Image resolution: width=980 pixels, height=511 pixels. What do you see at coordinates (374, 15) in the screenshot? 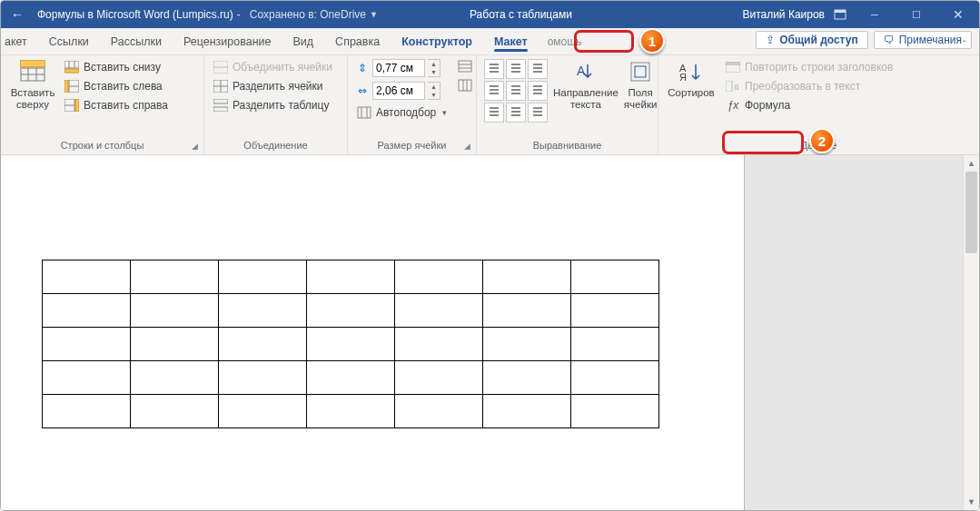
I see `chevron-down-icon: ▼` at bounding box center [374, 15].